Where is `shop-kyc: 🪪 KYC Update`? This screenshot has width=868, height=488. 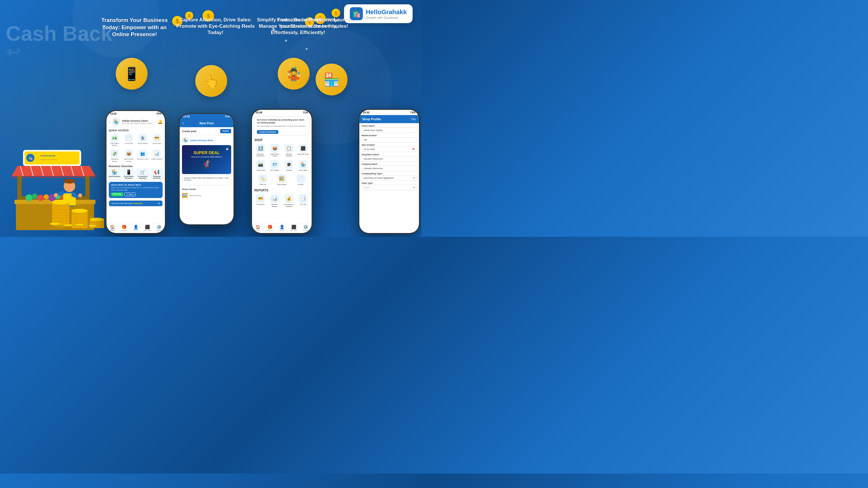 shop-kyc: 🪪 KYC Update is located at coordinates (275, 166).